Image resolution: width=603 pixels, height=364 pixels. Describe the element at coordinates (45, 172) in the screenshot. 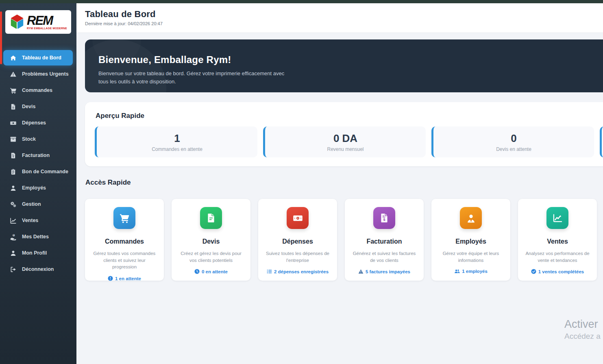

I see `sidebar-item-label: Bon de Commande` at that location.